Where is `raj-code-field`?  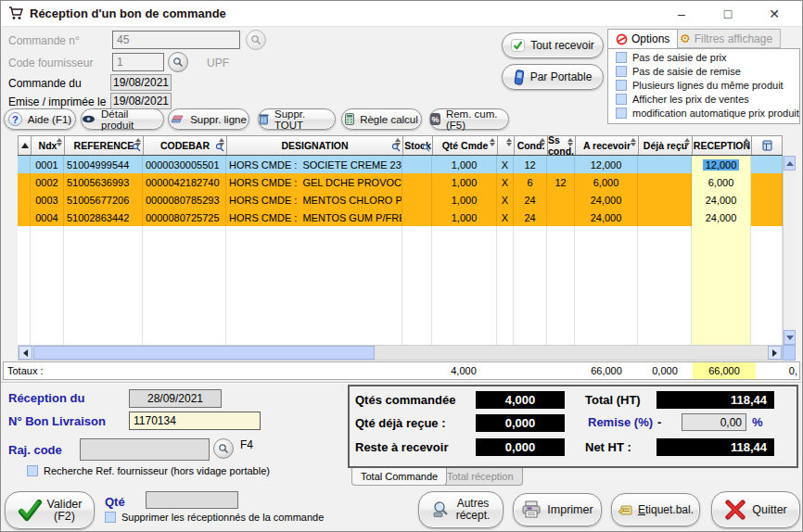 raj-code-field is located at coordinates (145, 450).